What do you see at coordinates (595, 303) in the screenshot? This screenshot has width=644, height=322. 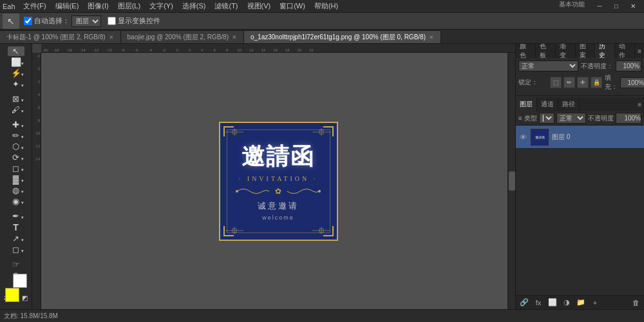 I see `layer-new-btn: +` at bounding box center [595, 303].